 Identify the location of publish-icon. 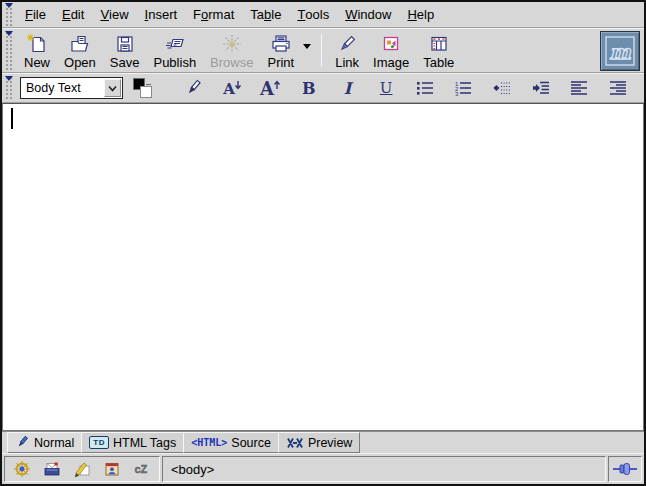
(175, 44).